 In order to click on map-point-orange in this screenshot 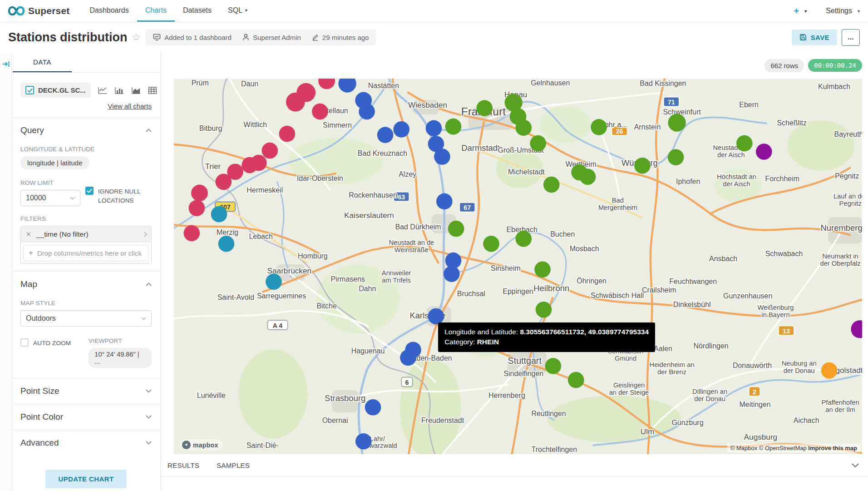, I will do `click(829, 371)`.